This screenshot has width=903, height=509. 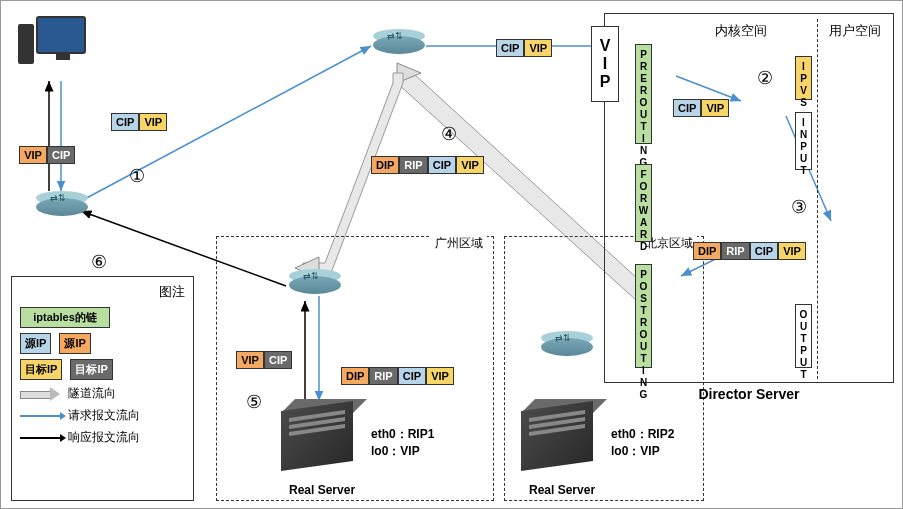 I want to click on router-top: ⇄⇅, so click(x=399, y=45).